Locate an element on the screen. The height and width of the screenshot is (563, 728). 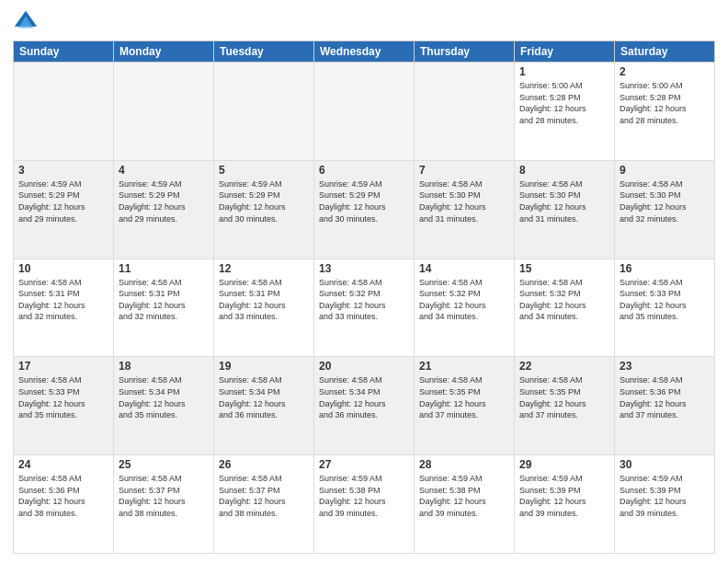
day-number: 27 is located at coordinates (364, 465).